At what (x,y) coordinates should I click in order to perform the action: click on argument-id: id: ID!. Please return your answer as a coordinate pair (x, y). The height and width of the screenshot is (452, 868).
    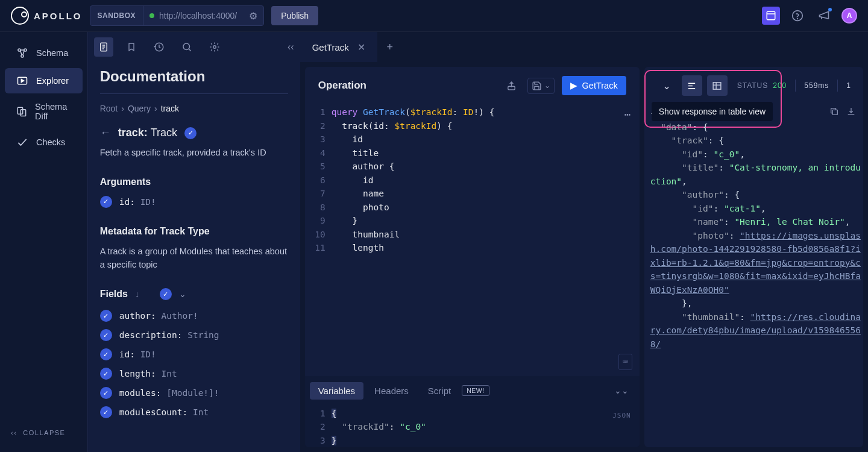
    Looking at the image, I should click on (137, 202).